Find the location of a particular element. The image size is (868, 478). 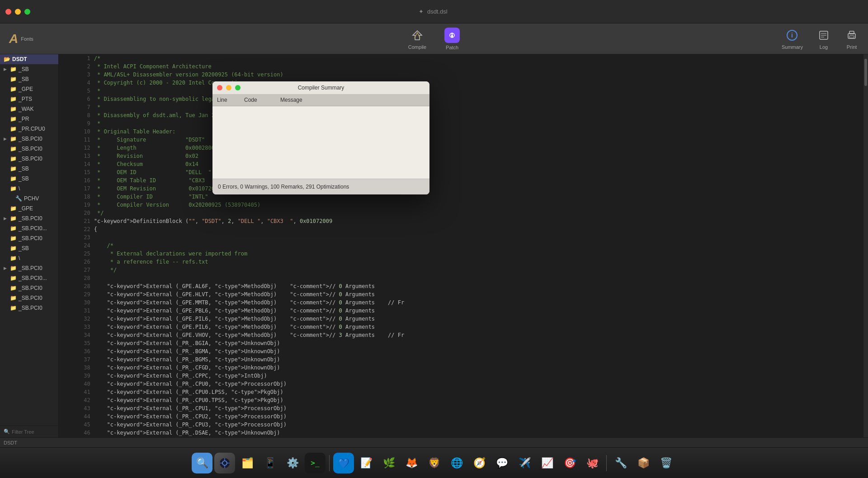

dock-installer: 📦 is located at coordinates (643, 463).